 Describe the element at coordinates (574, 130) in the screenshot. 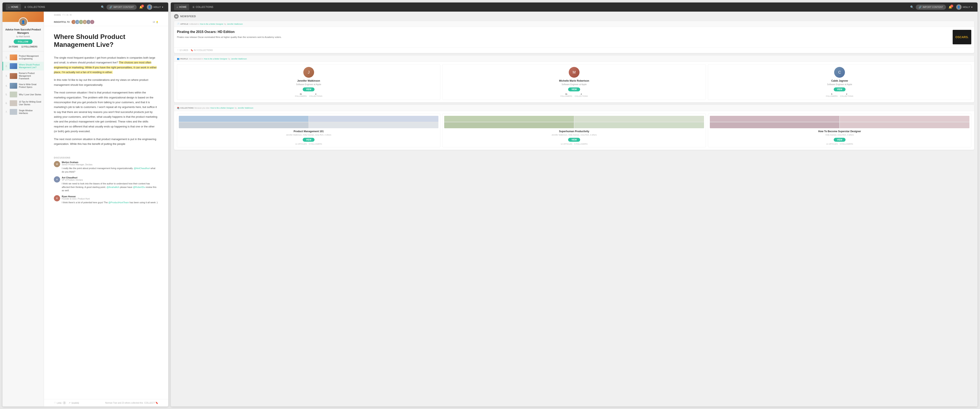

I see `collections-grid: Product Management 101 Jennifer Watkinso…` at that location.